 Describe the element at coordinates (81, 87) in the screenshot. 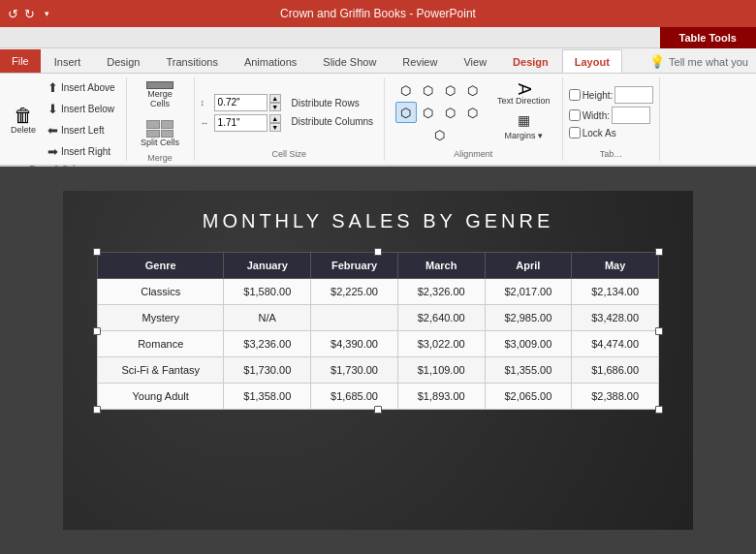

I see `insert-above-button: ⬆ Insert Above` at that location.